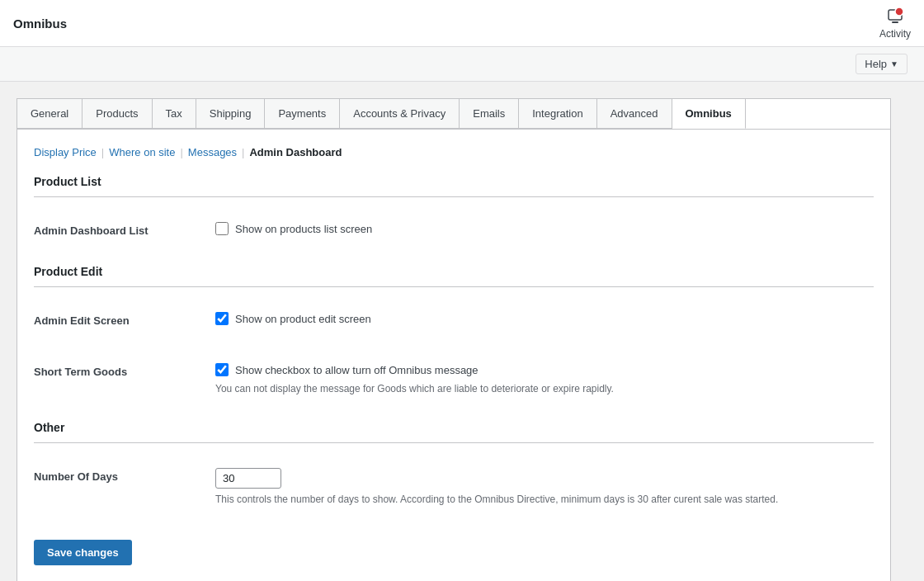  Describe the element at coordinates (40, 23) in the screenshot. I see `app-title: Omnibus` at that location.